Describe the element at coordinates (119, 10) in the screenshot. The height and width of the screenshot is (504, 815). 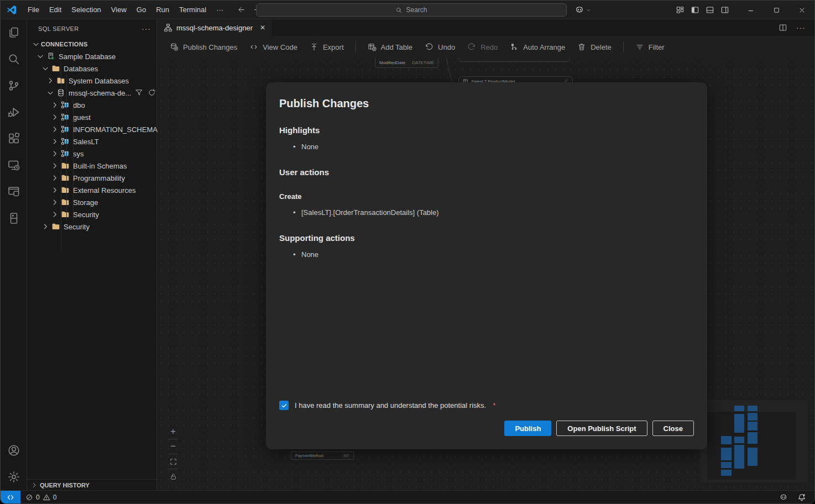
I see `menu-view: View` at that location.